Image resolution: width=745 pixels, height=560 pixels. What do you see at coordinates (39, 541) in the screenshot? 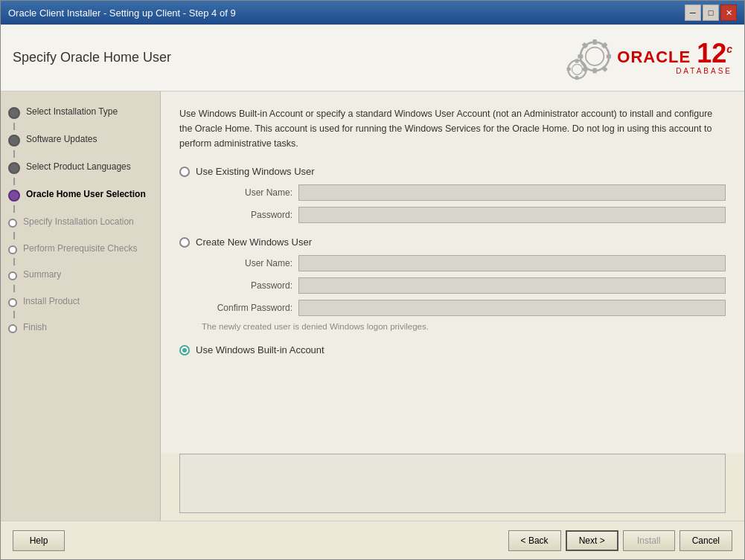
I see `help-button: Help` at bounding box center [39, 541].